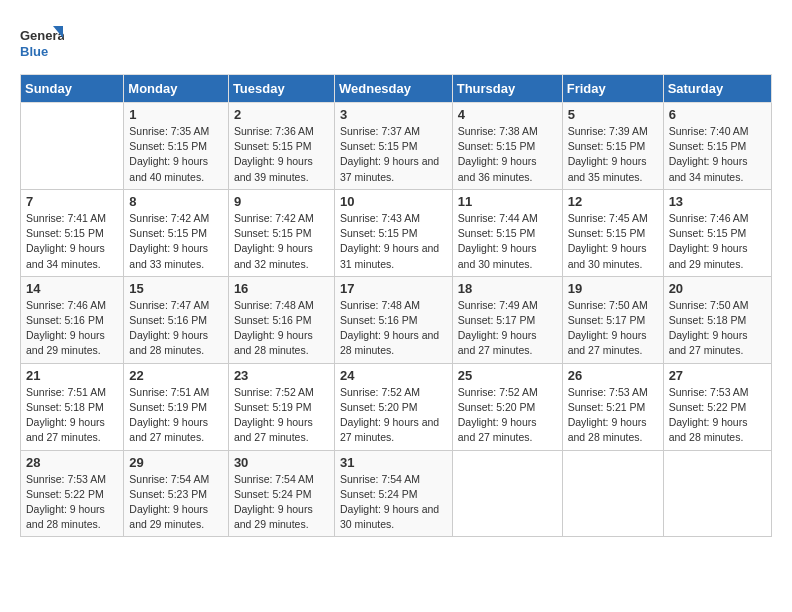  What do you see at coordinates (394, 242) in the screenshot?
I see `day-info: Sunrise: 7:43 AMSunset: 5:15 PMDaylight:…` at bounding box center [394, 242].